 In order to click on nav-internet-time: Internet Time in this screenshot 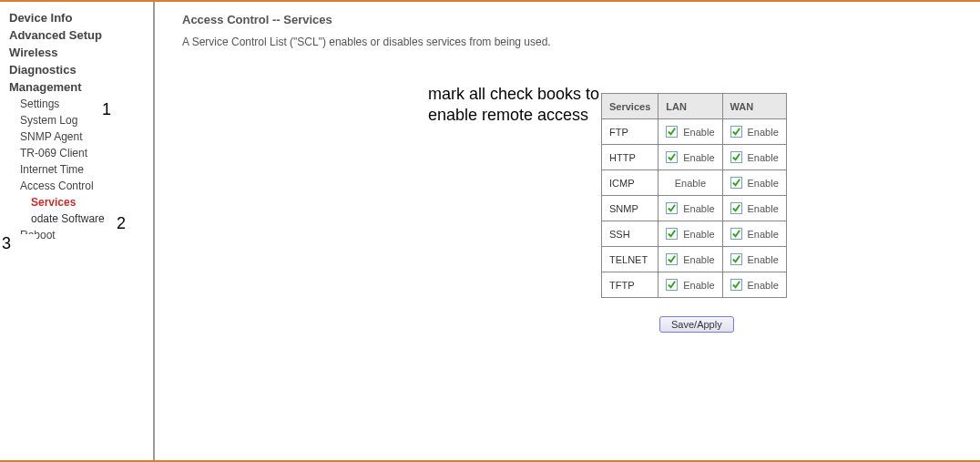, I will do `click(77, 169)`.